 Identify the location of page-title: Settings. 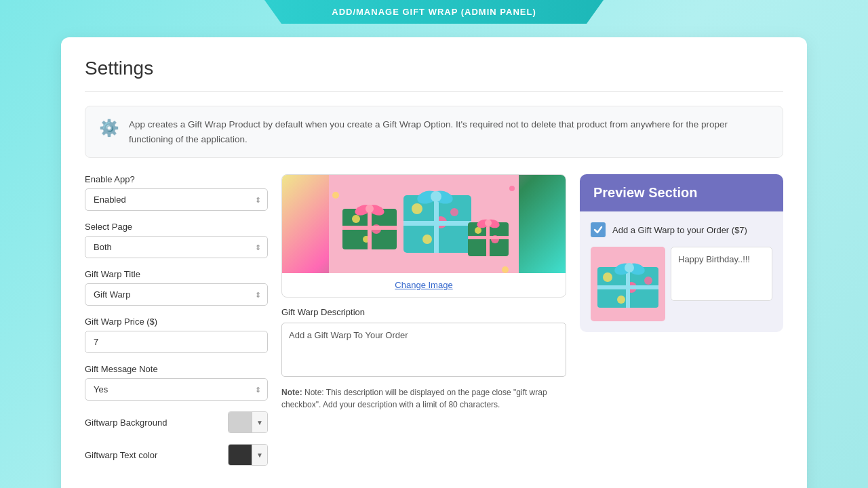
(434, 68).